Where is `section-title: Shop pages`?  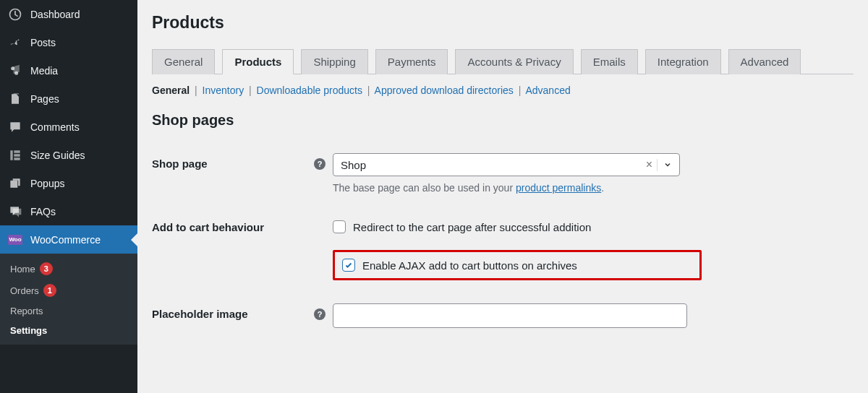
section-title: Shop pages is located at coordinates (503, 120).